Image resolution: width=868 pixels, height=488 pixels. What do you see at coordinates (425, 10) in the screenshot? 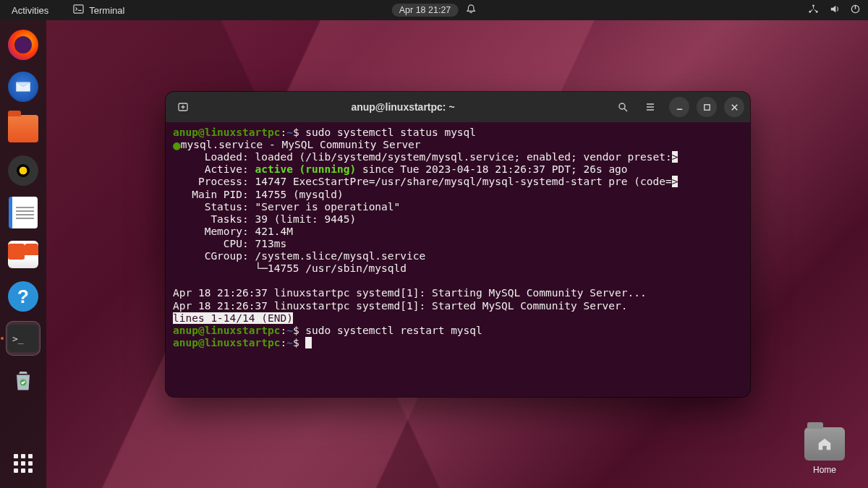
I see `clock-text: Apr 18 21:27` at bounding box center [425, 10].